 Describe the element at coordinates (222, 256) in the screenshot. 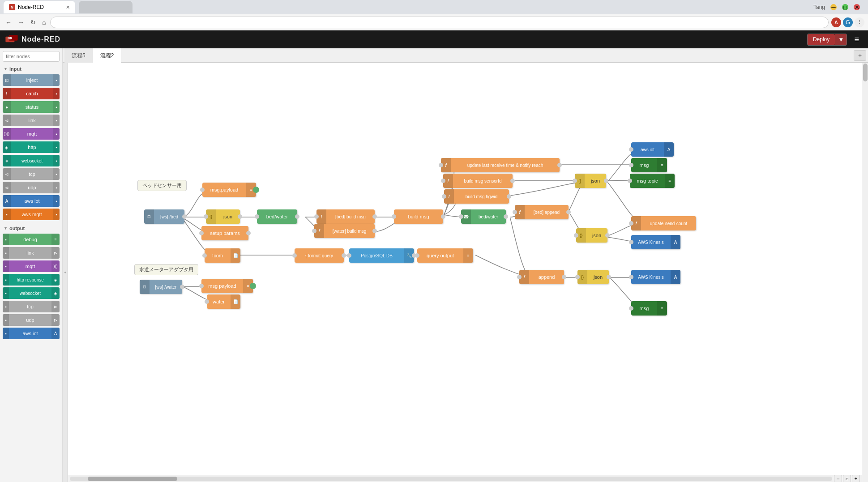

I see `node-fcom: fcom 📄` at that location.